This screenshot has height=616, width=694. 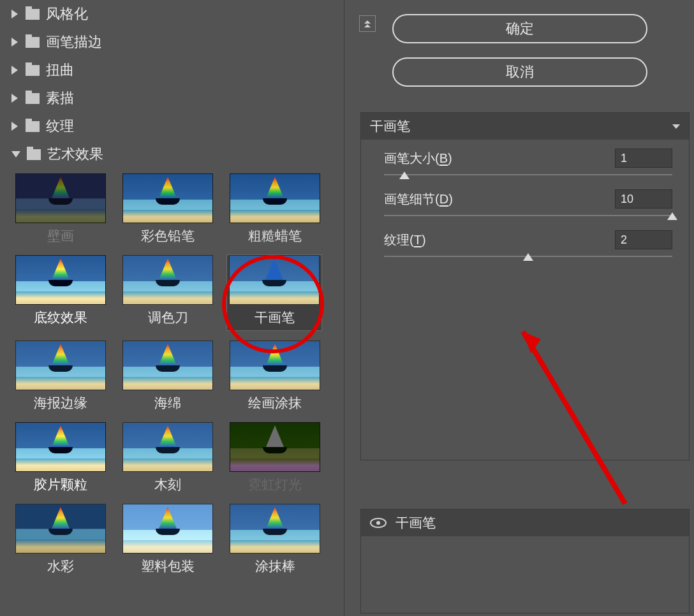 What do you see at coordinates (378, 523) in the screenshot?
I see `visibility-eye-icon` at bounding box center [378, 523].